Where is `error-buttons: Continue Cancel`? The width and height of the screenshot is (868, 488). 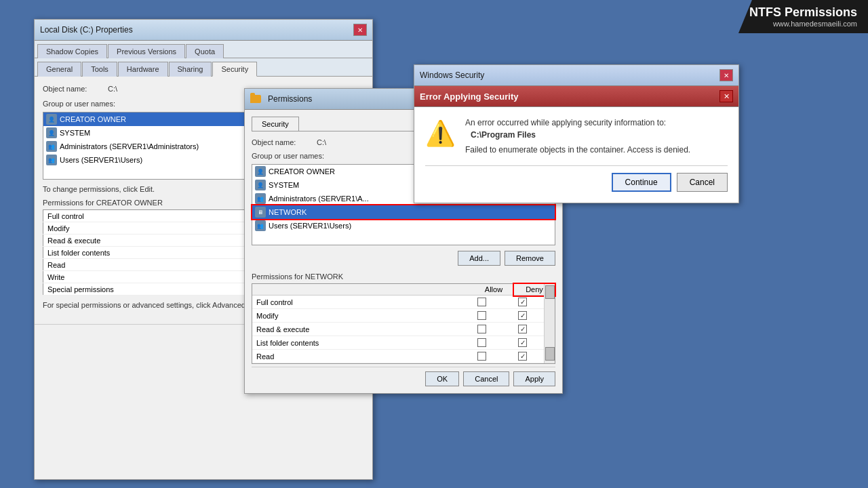
error-buttons: Continue Cancel is located at coordinates (576, 179).